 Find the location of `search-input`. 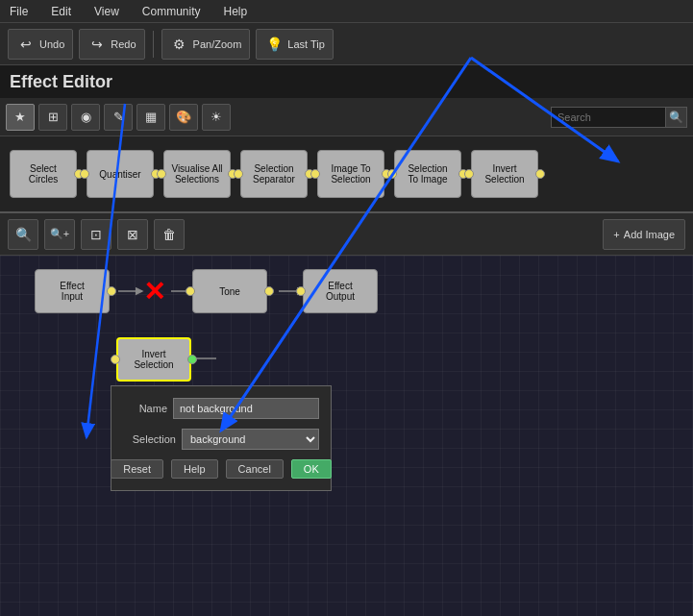

search-input is located at coordinates (608, 117).